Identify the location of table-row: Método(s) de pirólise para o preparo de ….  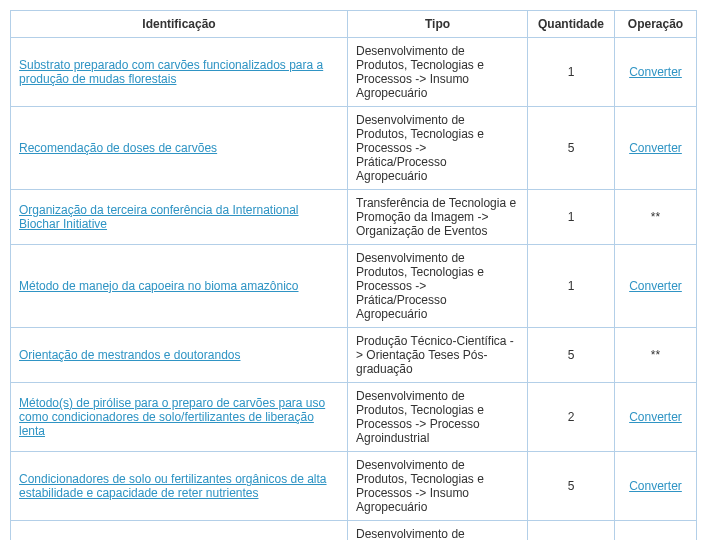
(354, 418).